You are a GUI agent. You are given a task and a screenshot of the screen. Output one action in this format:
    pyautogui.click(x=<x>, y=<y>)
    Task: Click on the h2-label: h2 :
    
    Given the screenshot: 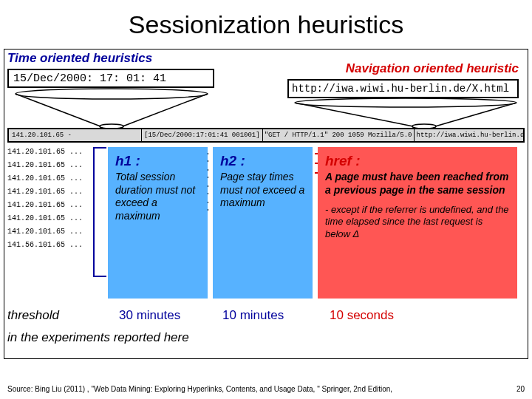 What is the action you would take?
    pyautogui.click(x=263, y=161)
    